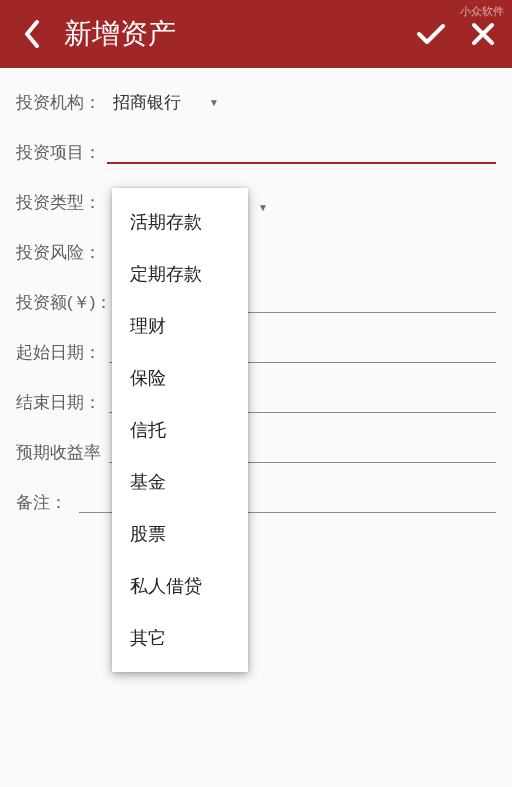 This screenshot has height=787, width=512. What do you see at coordinates (457, 34) in the screenshot?
I see `header-actions` at bounding box center [457, 34].